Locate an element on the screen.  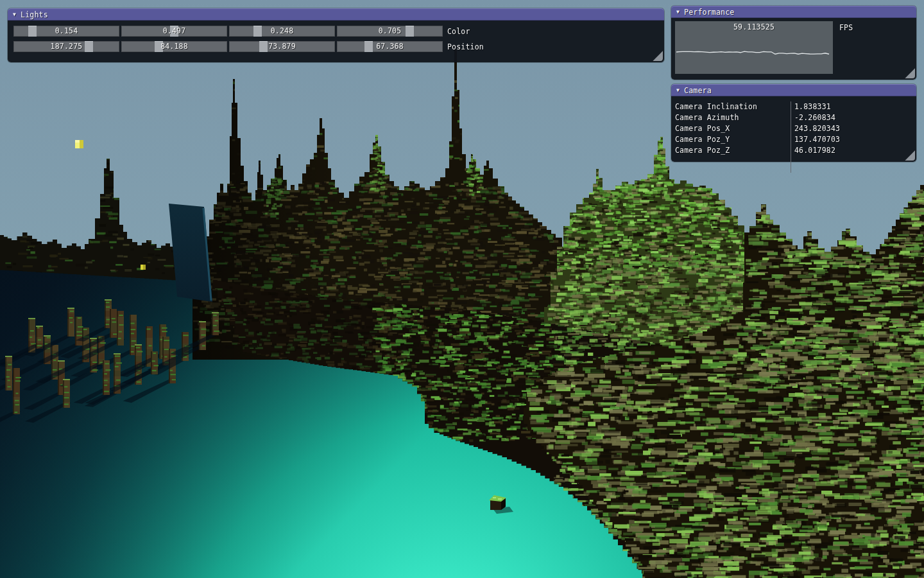
performance-panel-header: ▼ Performance is located at coordinates (794, 12).